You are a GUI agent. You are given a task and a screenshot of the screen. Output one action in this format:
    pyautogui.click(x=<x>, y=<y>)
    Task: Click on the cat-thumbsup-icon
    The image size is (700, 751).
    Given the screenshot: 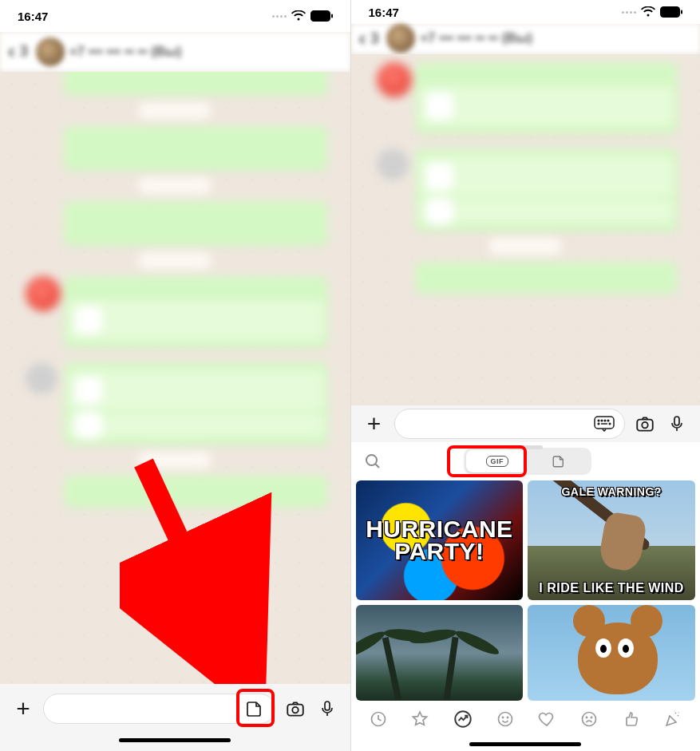 What is the action you would take?
    pyautogui.click(x=631, y=719)
    